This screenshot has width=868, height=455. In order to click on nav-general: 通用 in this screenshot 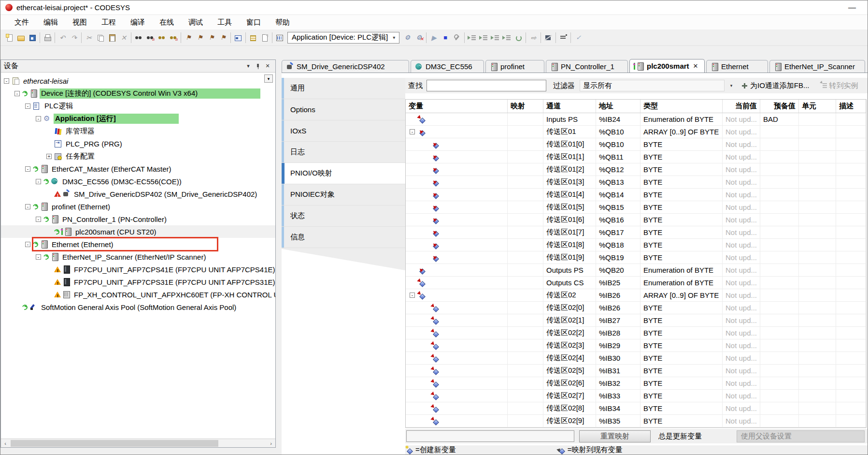, I will do `click(343, 88)`.